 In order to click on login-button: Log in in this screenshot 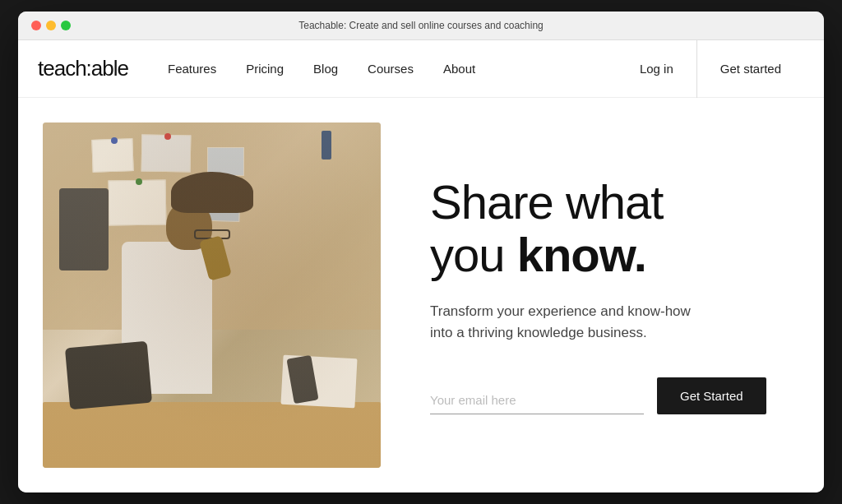, I will do `click(657, 69)`.